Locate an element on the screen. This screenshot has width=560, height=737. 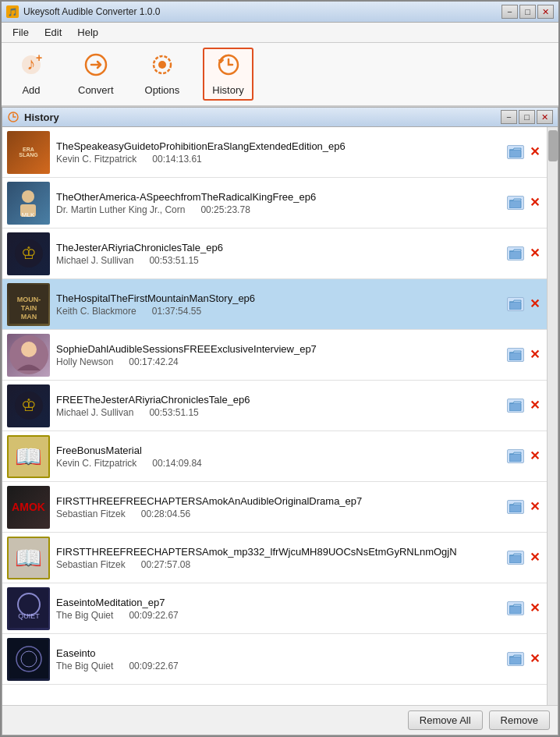
svg-text: MLK is located at coordinates (28, 215).